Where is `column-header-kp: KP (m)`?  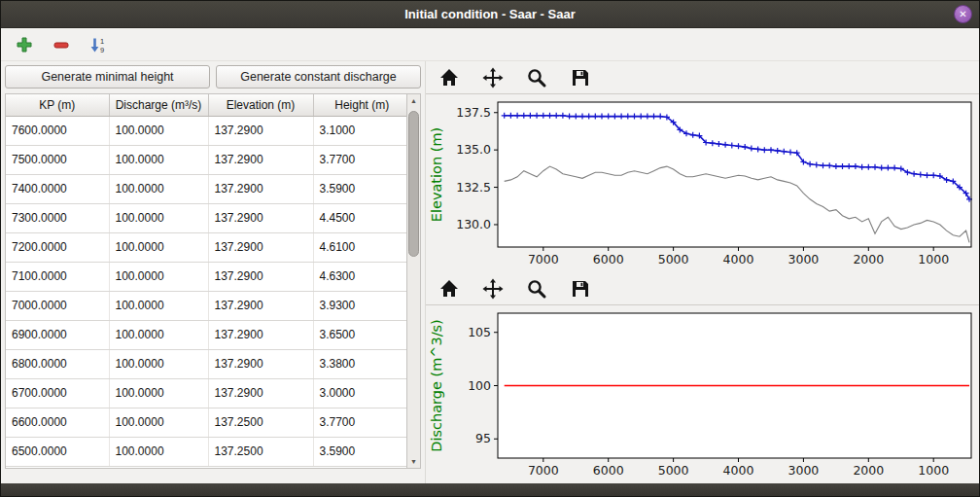
column-header-kp: KP (m) is located at coordinates (57, 105).